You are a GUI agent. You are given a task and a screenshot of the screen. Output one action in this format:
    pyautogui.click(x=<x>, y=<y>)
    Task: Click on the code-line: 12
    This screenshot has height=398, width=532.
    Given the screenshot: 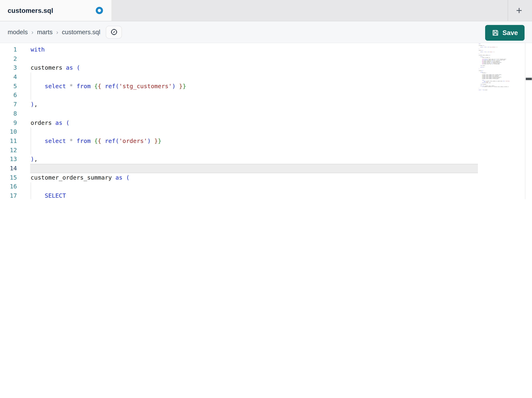 What is the action you would take?
    pyautogui.click(x=266, y=150)
    